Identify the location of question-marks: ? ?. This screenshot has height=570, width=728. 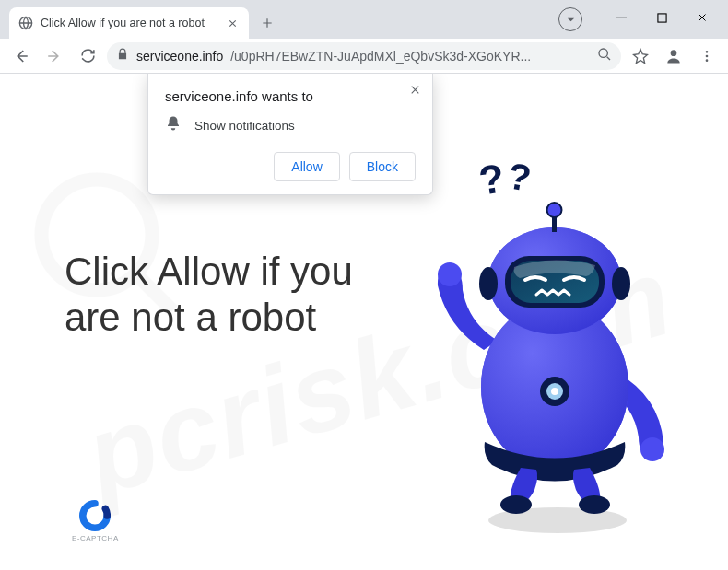
(505, 180).